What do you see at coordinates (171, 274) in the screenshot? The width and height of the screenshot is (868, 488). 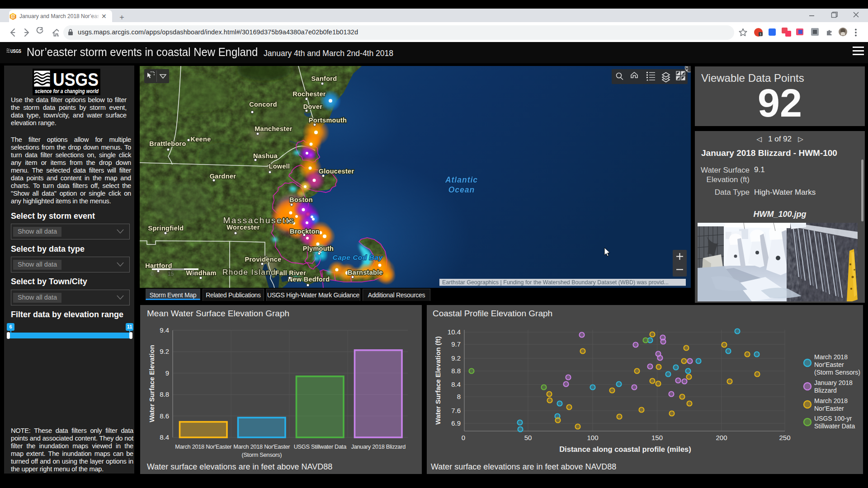 I see `svg-text: 15` at bounding box center [171, 274].